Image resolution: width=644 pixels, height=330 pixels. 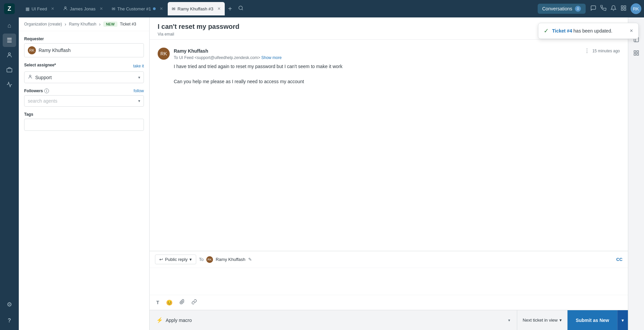 What do you see at coordinates (562, 9) in the screenshot?
I see `conversations-button: Conversations 0` at bounding box center [562, 9].